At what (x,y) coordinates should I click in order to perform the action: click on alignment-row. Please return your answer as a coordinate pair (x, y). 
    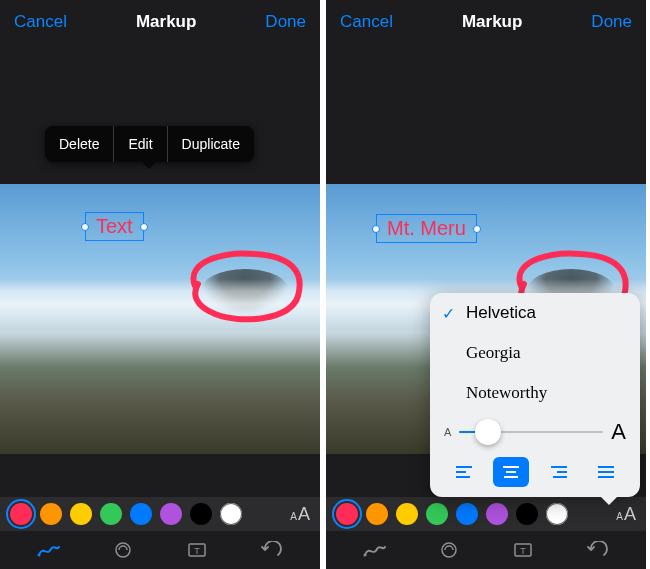
    Looking at the image, I should click on (535, 471).